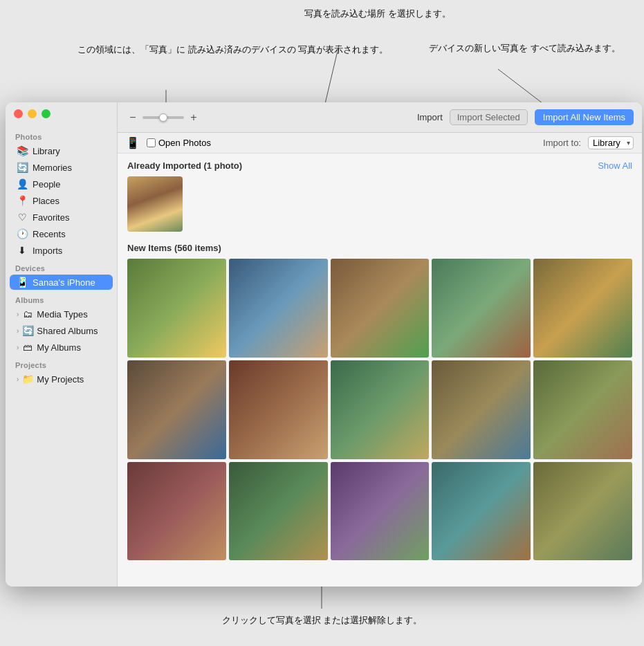 This screenshot has height=646, width=644. Describe the element at coordinates (61, 331) in the screenshot. I see `sidebar-item-shared-albums: › 🔄 Shared Albums` at that location.